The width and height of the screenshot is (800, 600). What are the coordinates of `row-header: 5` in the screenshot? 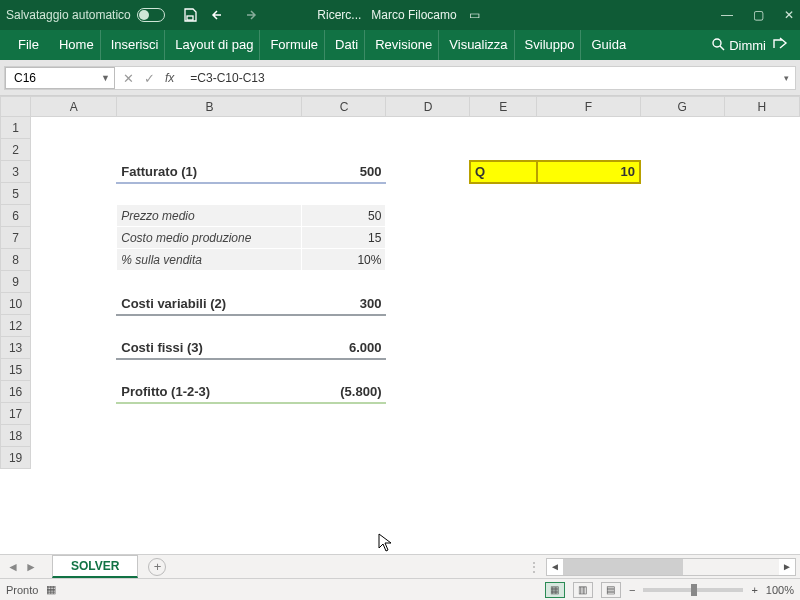 It's located at (16, 194).